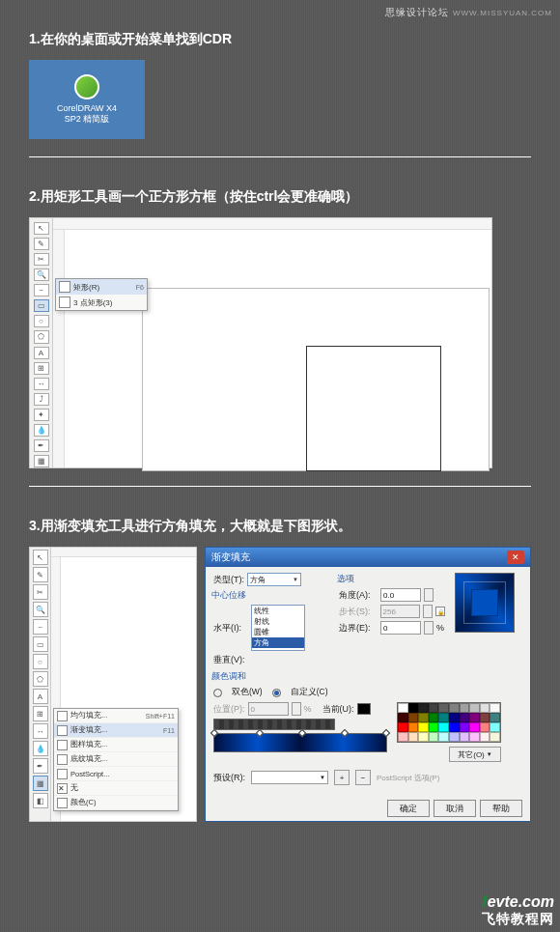 Image resolution: width=560 pixels, height=932 pixels. Describe the element at coordinates (449, 722) in the screenshot. I see `color-palette` at that location.